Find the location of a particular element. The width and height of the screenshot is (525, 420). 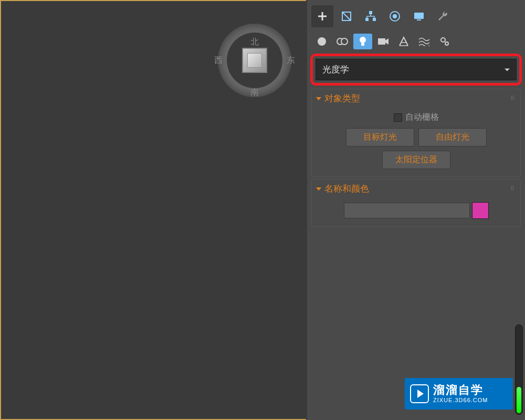

hierarchy-tab is located at coordinates (371, 16).